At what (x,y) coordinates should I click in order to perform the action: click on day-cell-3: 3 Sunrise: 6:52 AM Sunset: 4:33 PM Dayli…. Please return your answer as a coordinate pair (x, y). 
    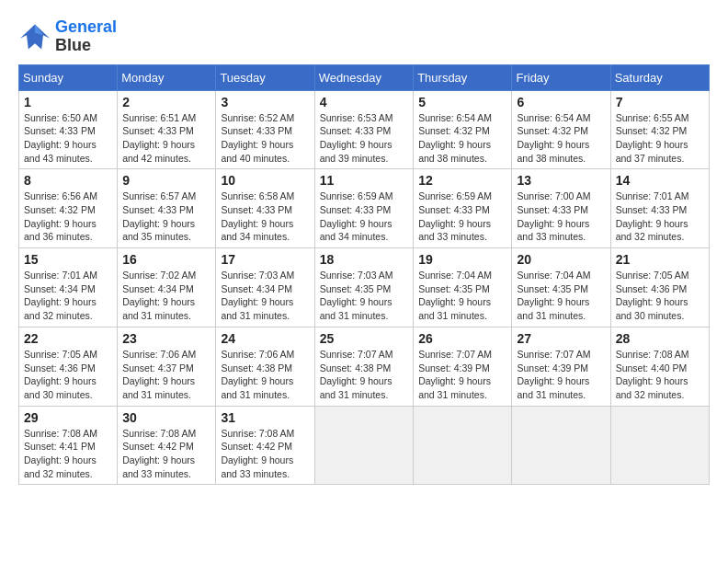
    Looking at the image, I should click on (265, 130).